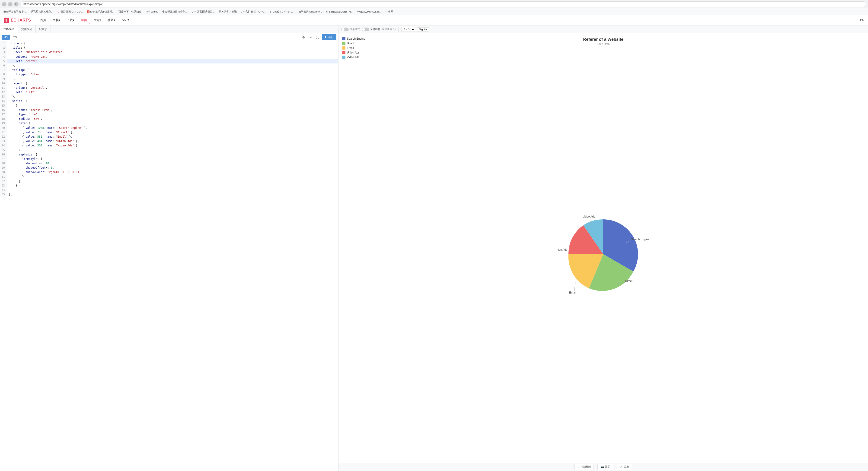 This screenshot has width=868, height=471. I want to click on toolbar-divider, so click(398, 30).